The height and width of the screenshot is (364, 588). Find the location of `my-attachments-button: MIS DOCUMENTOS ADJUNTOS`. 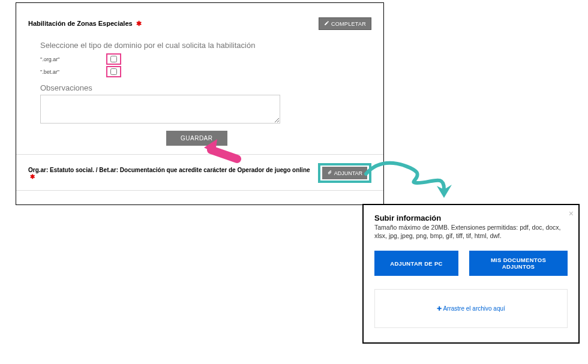

my-attachments-button: MIS DOCUMENTOS ADJUNTOS is located at coordinates (518, 263).